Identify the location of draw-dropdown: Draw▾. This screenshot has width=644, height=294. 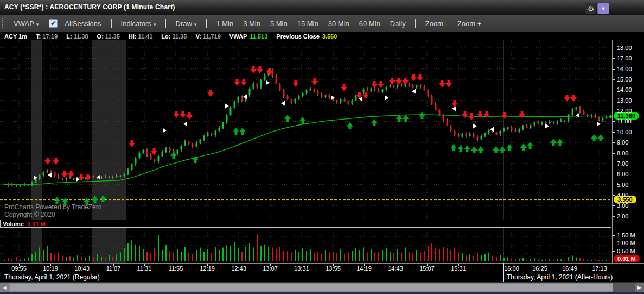
(186, 24).